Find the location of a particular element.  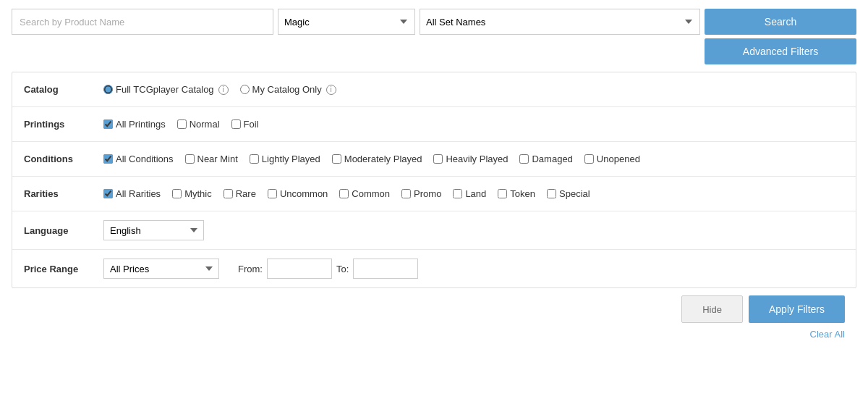

price-range-inputs: From: To: is located at coordinates (328, 269).